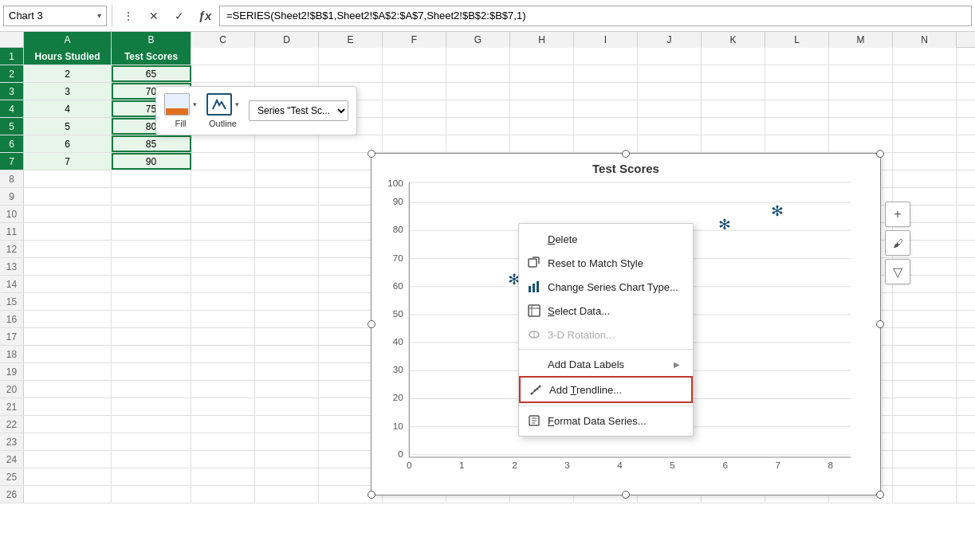  I want to click on cell-b14, so click(151, 284).